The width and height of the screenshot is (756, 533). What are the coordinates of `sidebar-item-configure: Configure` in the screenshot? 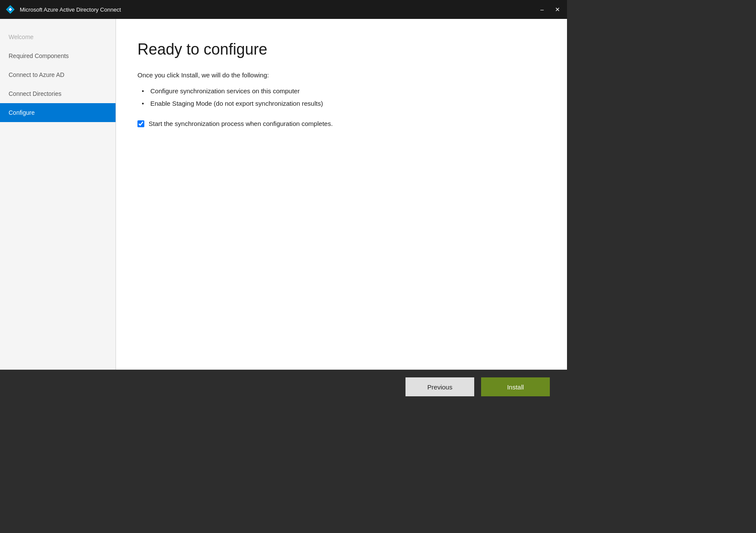 It's located at (58, 113).